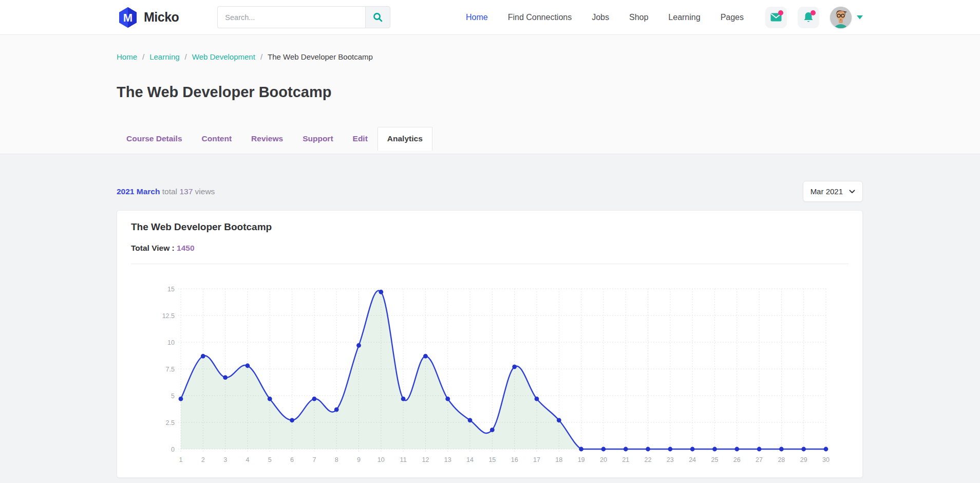 This screenshot has height=483, width=980. What do you see at coordinates (154, 139) in the screenshot?
I see `tab-course-details: Course Details` at bounding box center [154, 139].